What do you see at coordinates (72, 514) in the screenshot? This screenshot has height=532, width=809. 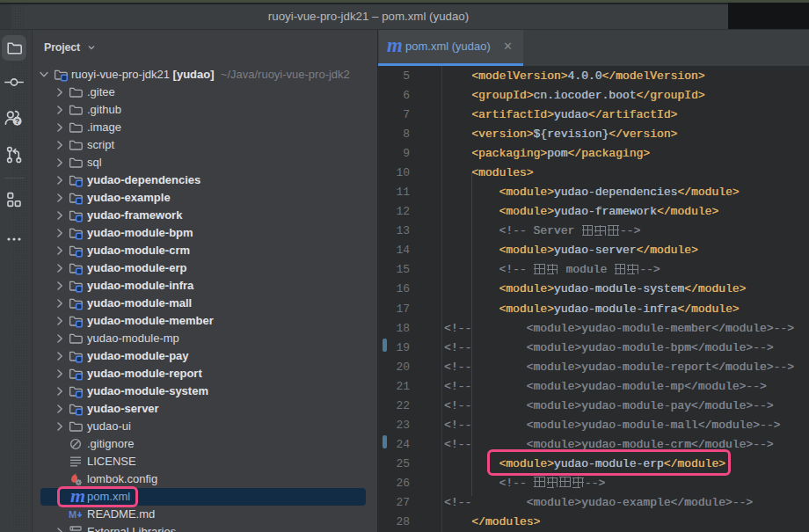 I see `svg-text: M` at bounding box center [72, 514].